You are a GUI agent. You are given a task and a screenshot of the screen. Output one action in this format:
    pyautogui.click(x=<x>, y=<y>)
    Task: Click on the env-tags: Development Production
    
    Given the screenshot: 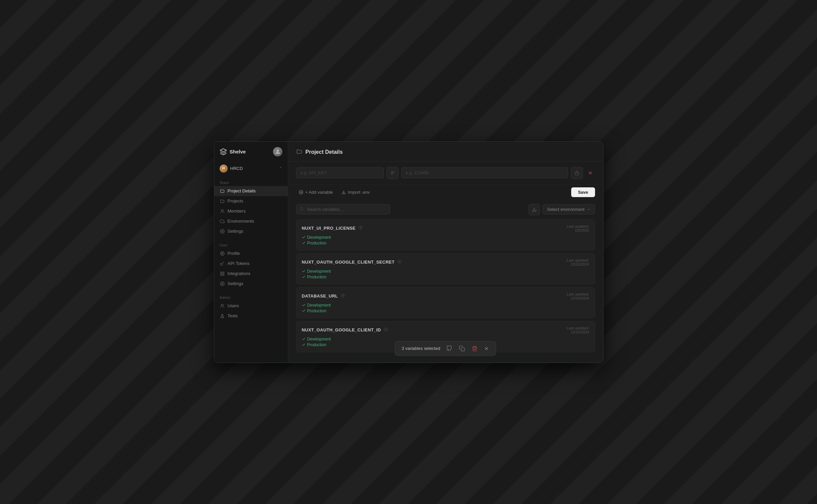 What is the action you would take?
    pyautogui.click(x=446, y=308)
    